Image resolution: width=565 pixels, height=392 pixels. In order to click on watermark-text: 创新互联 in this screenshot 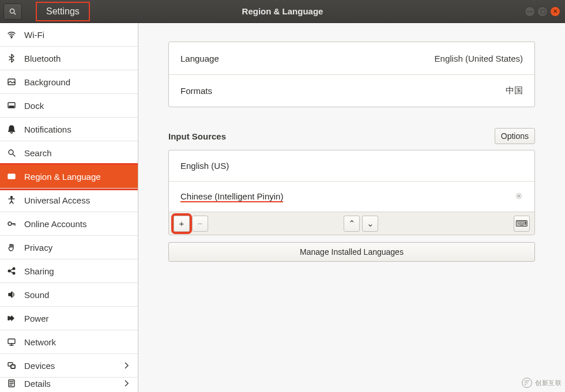, I will do `click(548, 383)`.